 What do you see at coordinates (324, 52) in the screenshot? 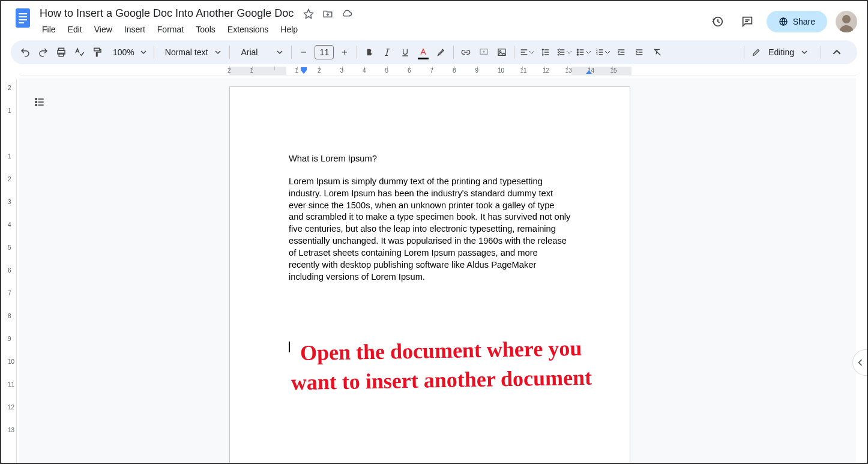
I see `font-size-input: 11` at bounding box center [324, 52].